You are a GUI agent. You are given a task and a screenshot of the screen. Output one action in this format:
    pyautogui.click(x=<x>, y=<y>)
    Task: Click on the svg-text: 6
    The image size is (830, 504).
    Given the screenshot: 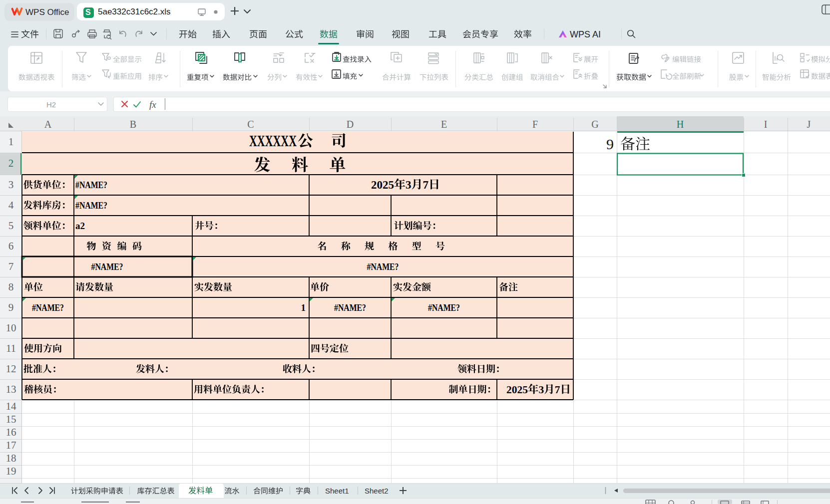 What is the action you would take?
    pyautogui.click(x=11, y=246)
    